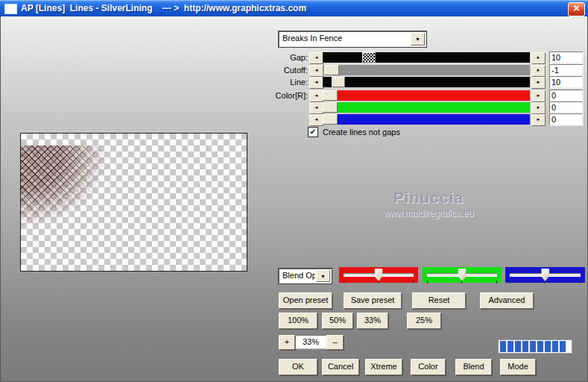 Image resolution: width=588 pixels, height=382 pixels. Describe the element at coordinates (294, 8) in the screenshot. I see `title-bar: AP [Lines] Lines - SilverLining --- > ht…` at that location.